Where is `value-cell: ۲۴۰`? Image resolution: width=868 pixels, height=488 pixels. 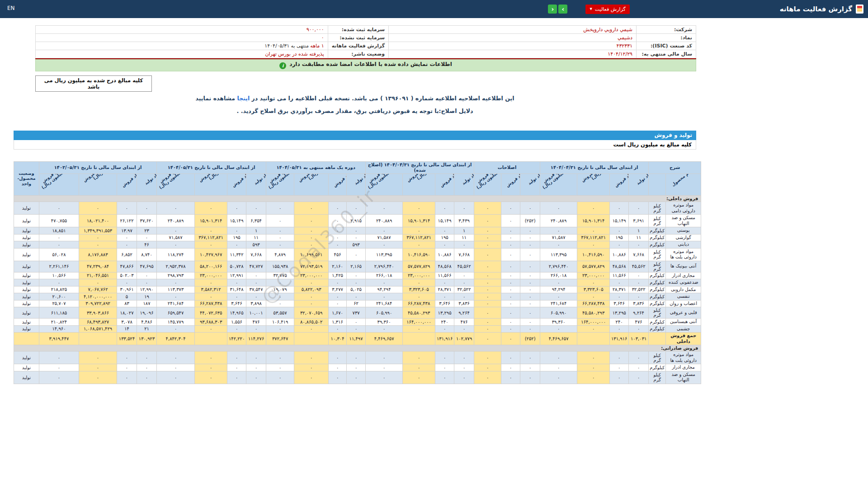
value-cell: ۲۴۰ is located at coordinates (619, 322).